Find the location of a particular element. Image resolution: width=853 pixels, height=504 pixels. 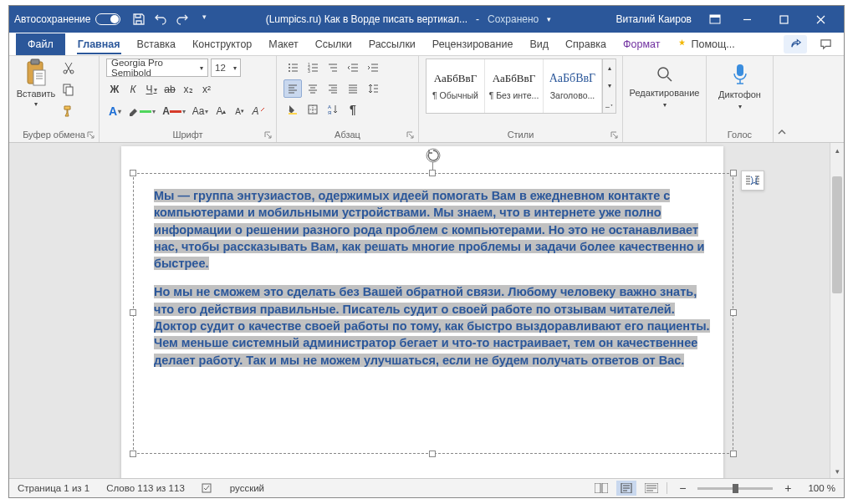

status-words: Слово 113 из 113 is located at coordinates (146, 488).